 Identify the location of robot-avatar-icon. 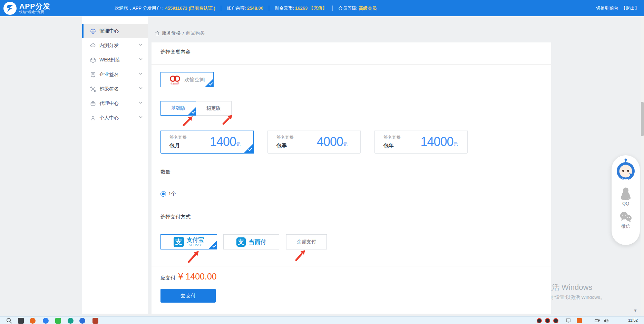
(626, 169).